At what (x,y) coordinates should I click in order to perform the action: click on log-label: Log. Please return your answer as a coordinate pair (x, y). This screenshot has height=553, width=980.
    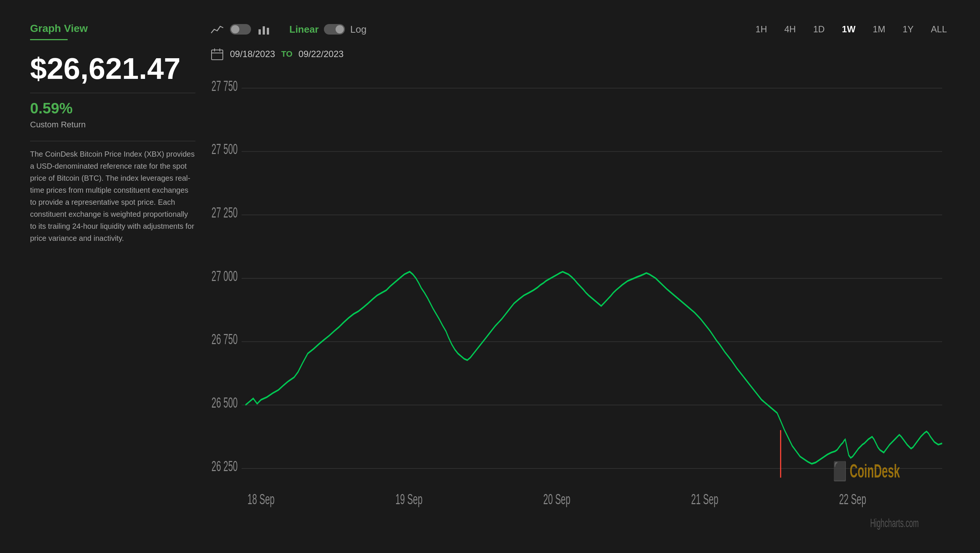
    Looking at the image, I should click on (358, 30).